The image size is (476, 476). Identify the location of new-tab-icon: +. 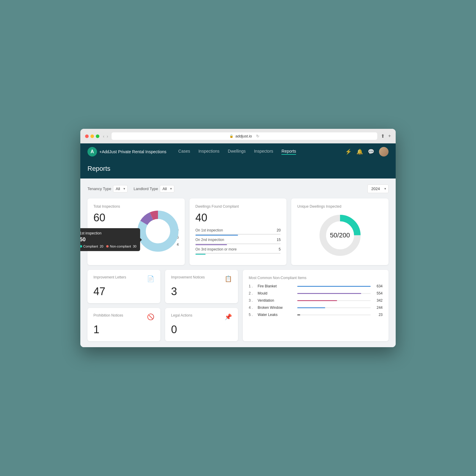
(390, 136).